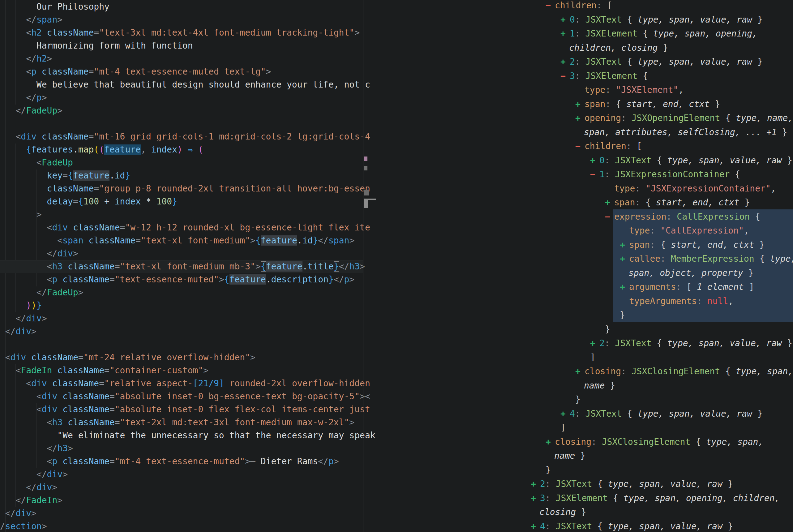 This screenshot has width=793, height=532. Describe the element at coordinates (188, 397) in the screenshot. I see `code-line: <div className="absolute inset-0 bg-esse…` at that location.